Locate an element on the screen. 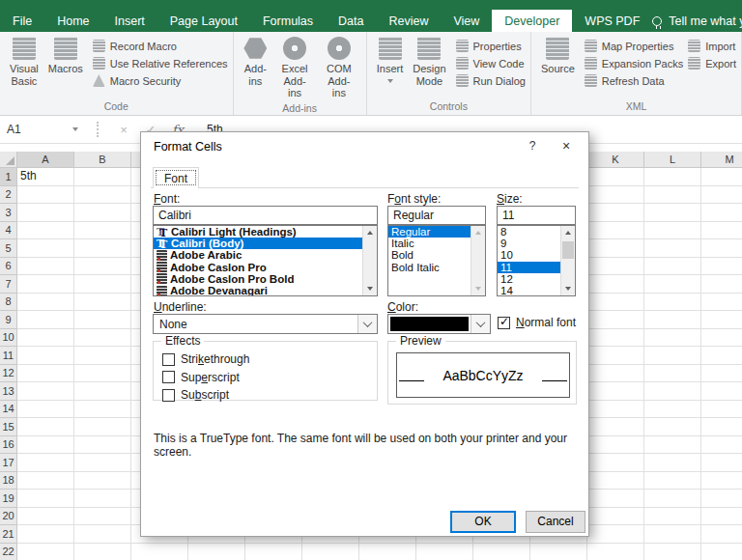 Image resolution: width=742 pixels, height=560 pixels. tab-font: Font is located at coordinates (176, 178).